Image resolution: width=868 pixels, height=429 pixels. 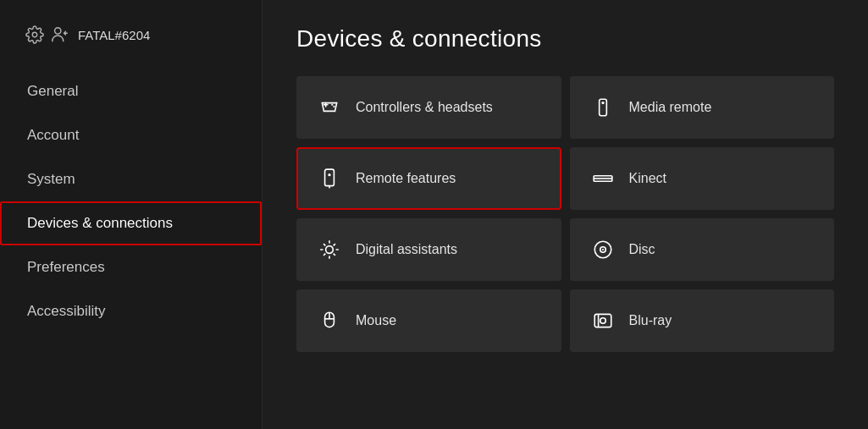 I want to click on controllers-icon, so click(x=329, y=107).